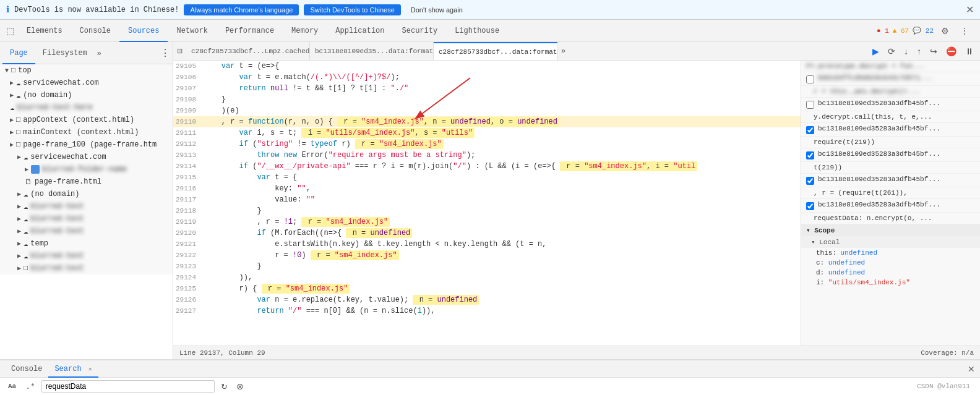 The width and height of the screenshot is (980, 395). Describe the element at coordinates (965, 31) in the screenshot. I see `more-options-button: ⋮` at that location.